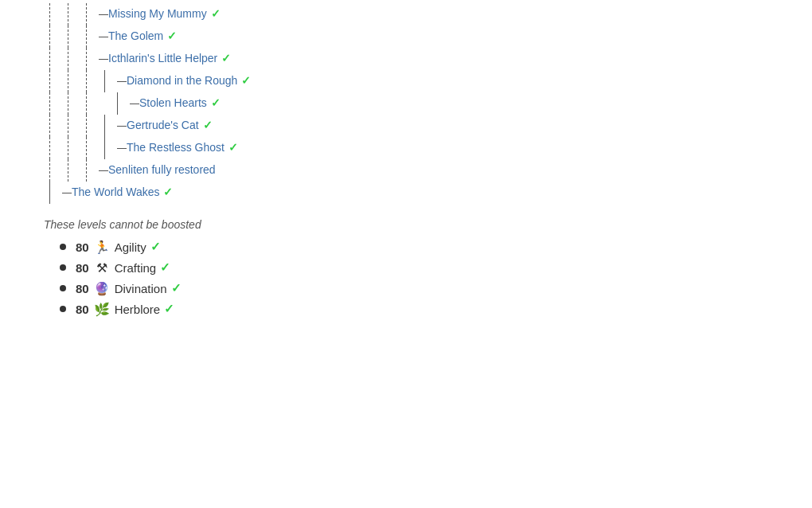 The height and width of the screenshot is (508, 812). Describe the element at coordinates (92, 81) in the screenshot. I see `pipe-3d` at that location.